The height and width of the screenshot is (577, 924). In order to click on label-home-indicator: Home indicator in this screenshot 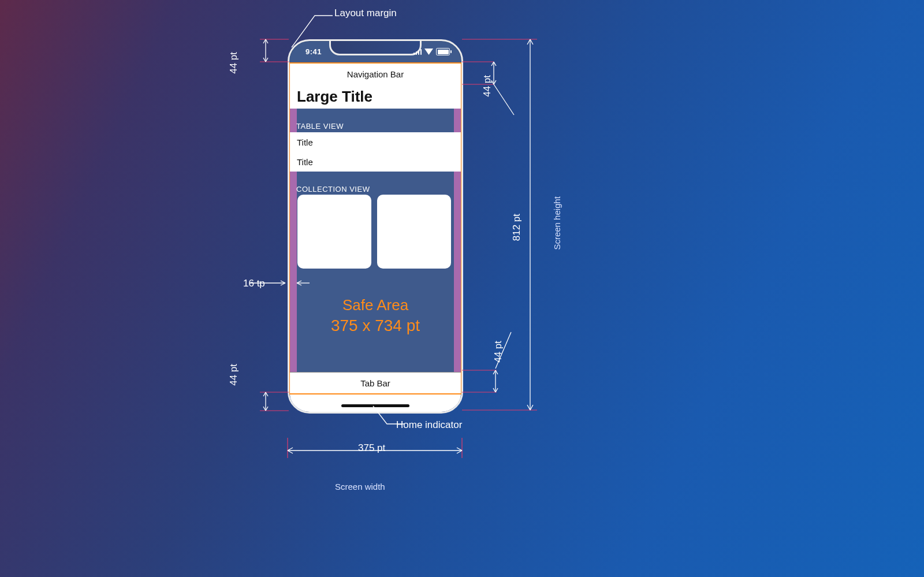, I will do `click(429, 425)`.